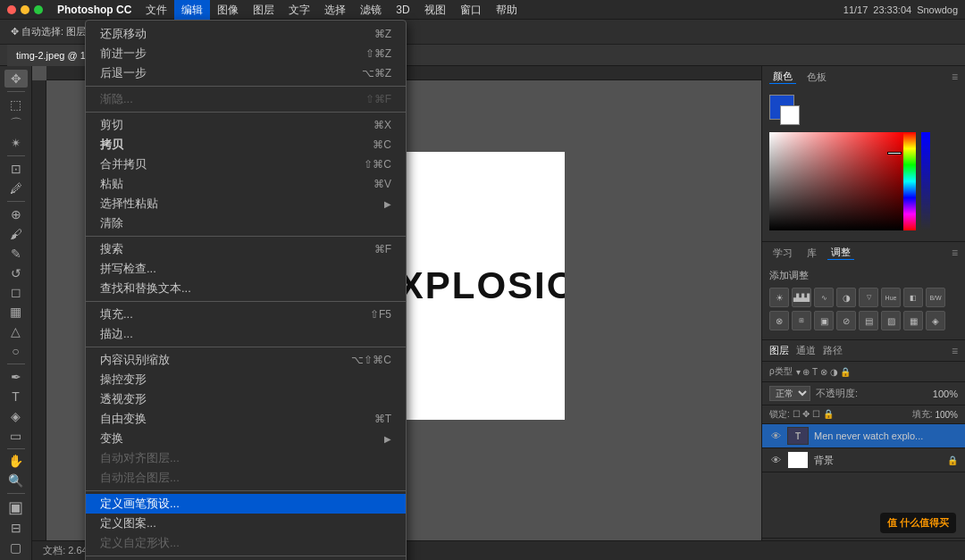 Image resolution: width=965 pixels, height=560 pixels. Describe the element at coordinates (16, 254) in the screenshot. I see `tool-clone: ✎` at that location.